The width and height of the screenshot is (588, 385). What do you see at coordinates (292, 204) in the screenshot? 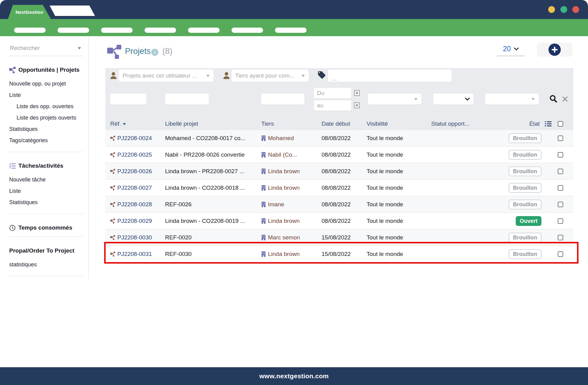
I see `tiers-cell: Imane` at bounding box center [292, 204].